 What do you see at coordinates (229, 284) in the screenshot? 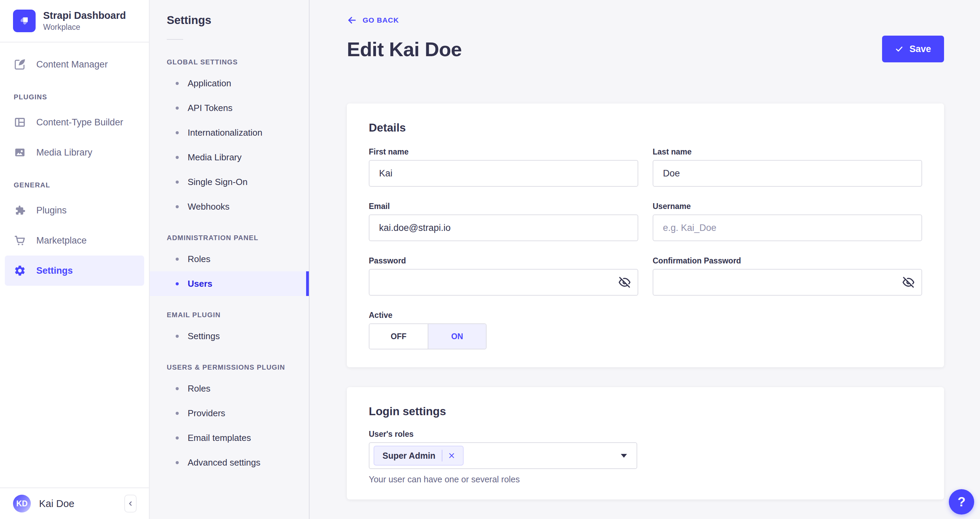
I see `subnav-item-admin-users: Users` at bounding box center [229, 284].